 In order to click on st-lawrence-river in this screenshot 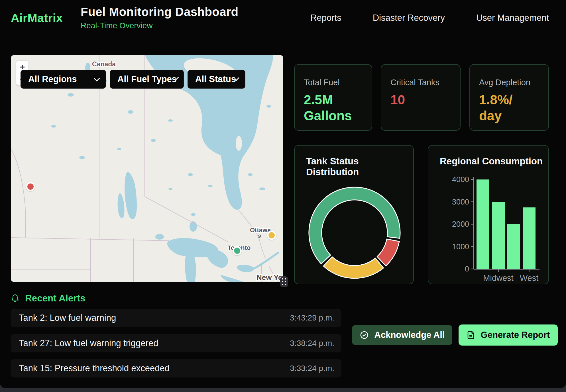, I will do `click(266, 260)`.